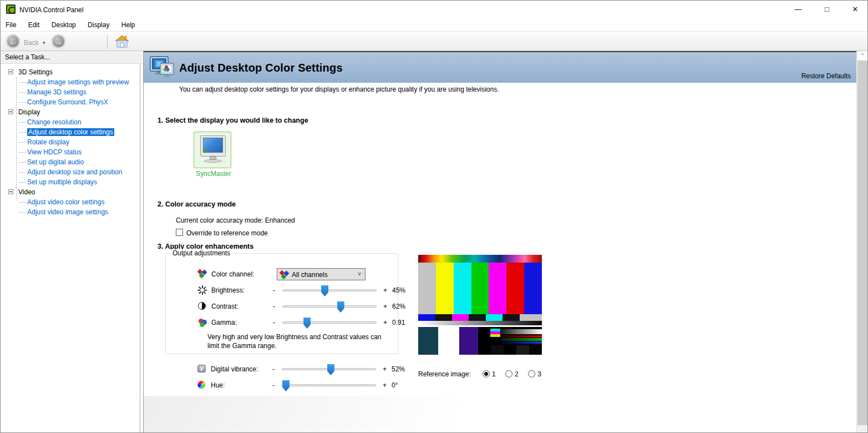 This screenshot has height=433, width=868. I want to click on tree-item-set-up-digital-audio: Set up digital audio, so click(72, 162).